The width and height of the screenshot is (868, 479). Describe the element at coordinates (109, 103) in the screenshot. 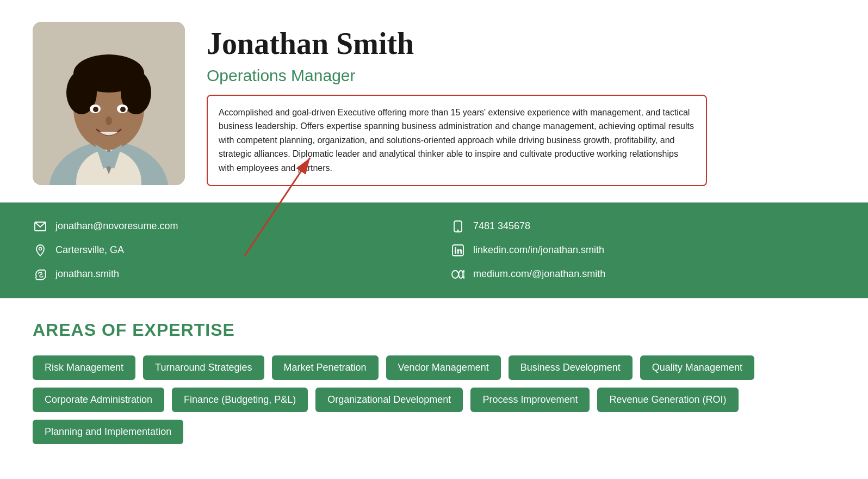

I see `avatar` at that location.